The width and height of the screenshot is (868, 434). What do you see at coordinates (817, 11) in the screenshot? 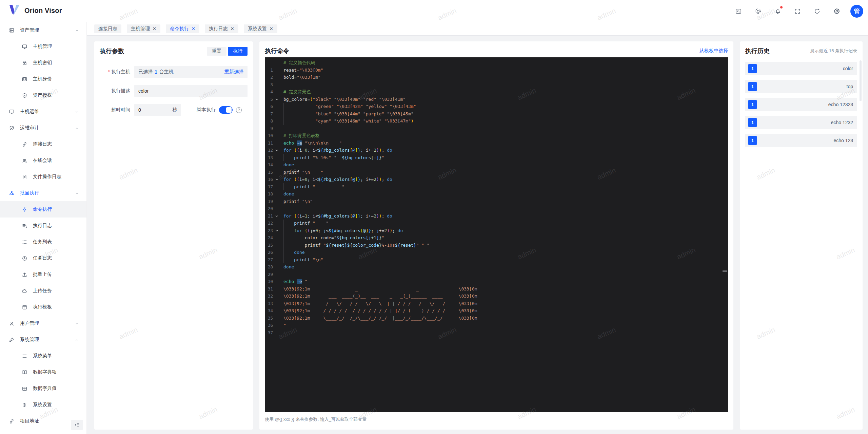
I see `refresh-button` at bounding box center [817, 11].